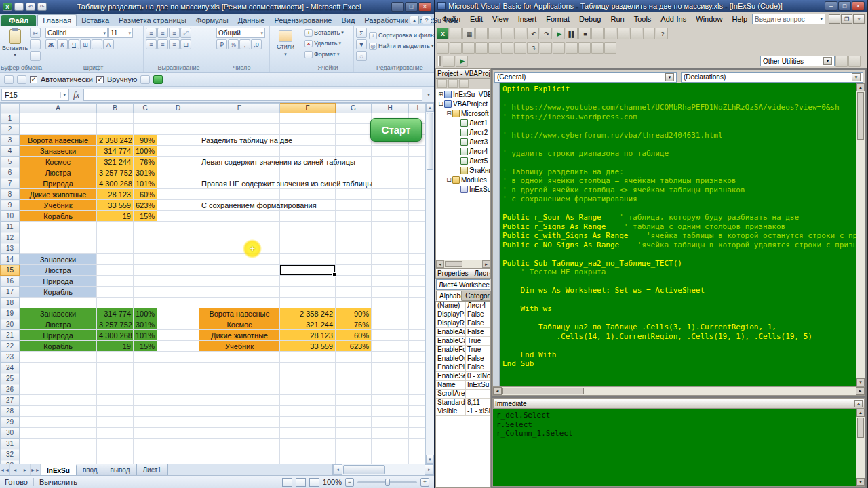 Image resolution: width=868 pixels, height=488 pixels. I want to click on font-name-select: Calibri▾, so click(77, 33).